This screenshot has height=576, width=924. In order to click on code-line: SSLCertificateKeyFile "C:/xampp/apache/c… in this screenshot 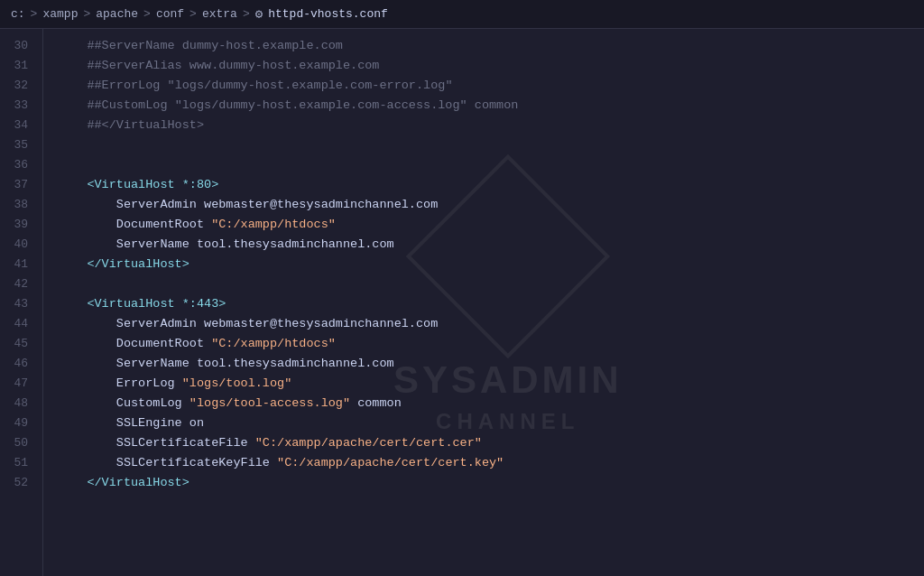, I will do `click(484, 463)`.